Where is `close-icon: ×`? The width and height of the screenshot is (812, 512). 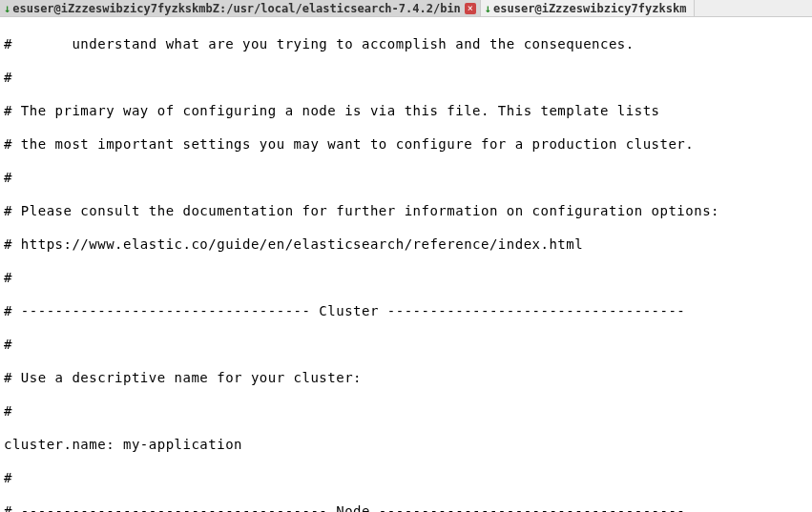 close-icon: × is located at coordinates (470, 9).